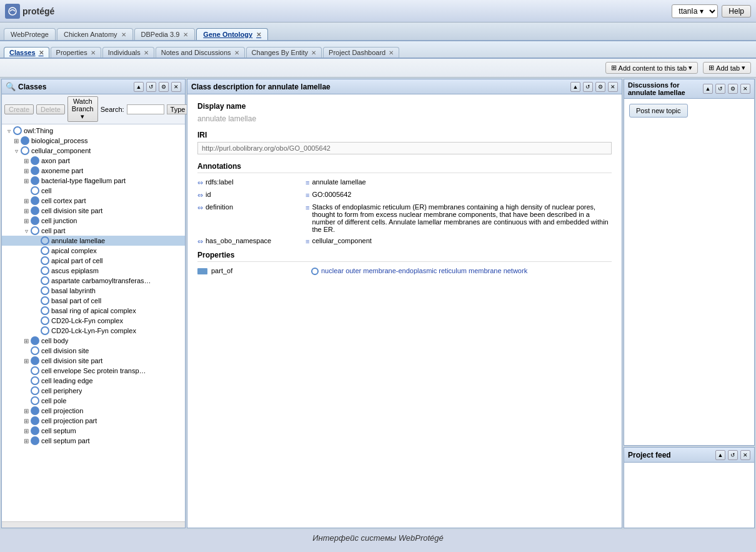 The width and height of the screenshot is (756, 552). What do you see at coordinates (129, 53) in the screenshot?
I see `tab-individuals: Individuals ✕` at bounding box center [129, 53].